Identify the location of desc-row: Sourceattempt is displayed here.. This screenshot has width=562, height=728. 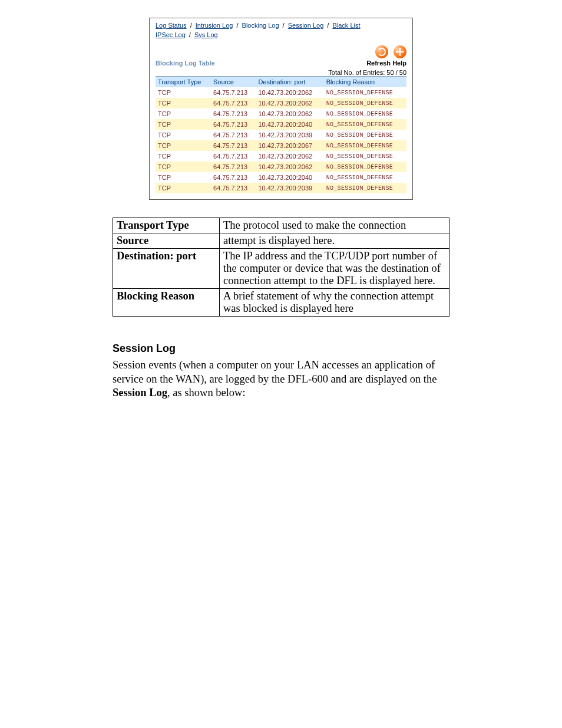
(282, 241).